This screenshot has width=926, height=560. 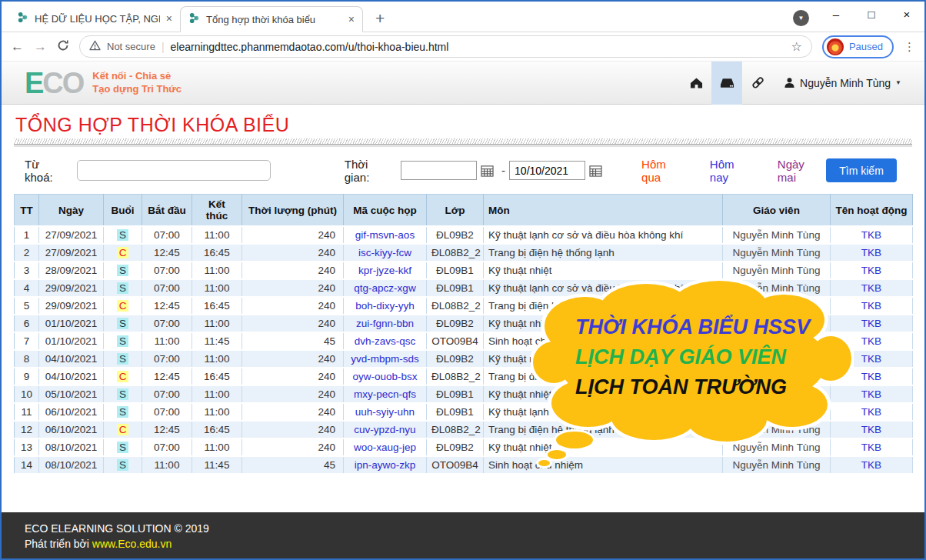 What do you see at coordinates (909, 47) in the screenshot?
I see `menu-kebab-icon: ⋮` at bounding box center [909, 47].